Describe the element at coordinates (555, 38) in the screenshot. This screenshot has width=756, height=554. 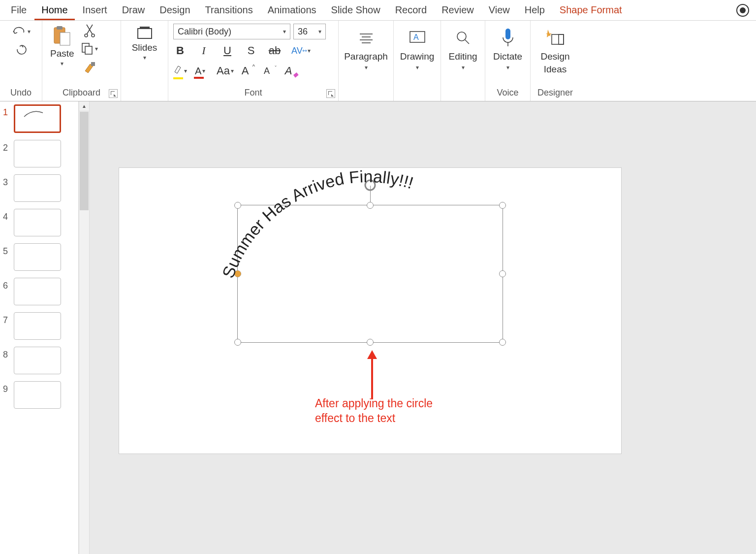
I see `design-ideas-icon` at that location.